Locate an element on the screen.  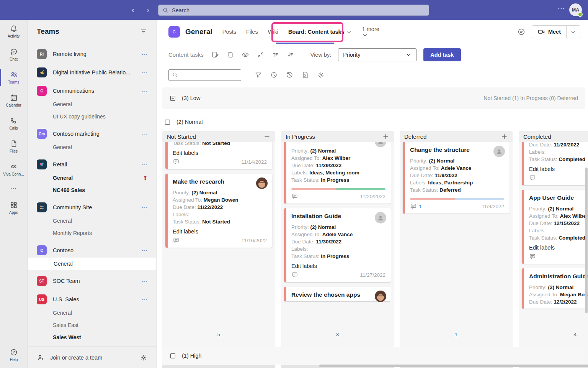
sidebar-team-digital-initiative-public-relatio-: Digital Initiative Public Relatio...∙∙∙ is located at coordinates (92, 72).